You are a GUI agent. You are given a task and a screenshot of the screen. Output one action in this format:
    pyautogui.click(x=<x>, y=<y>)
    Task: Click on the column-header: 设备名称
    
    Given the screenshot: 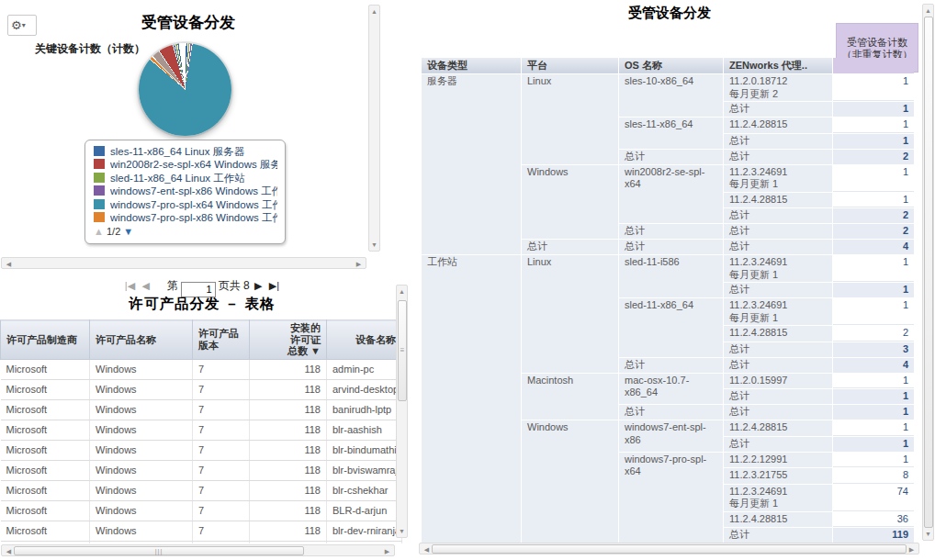 What is the action you would take?
    pyautogui.click(x=365, y=340)
    